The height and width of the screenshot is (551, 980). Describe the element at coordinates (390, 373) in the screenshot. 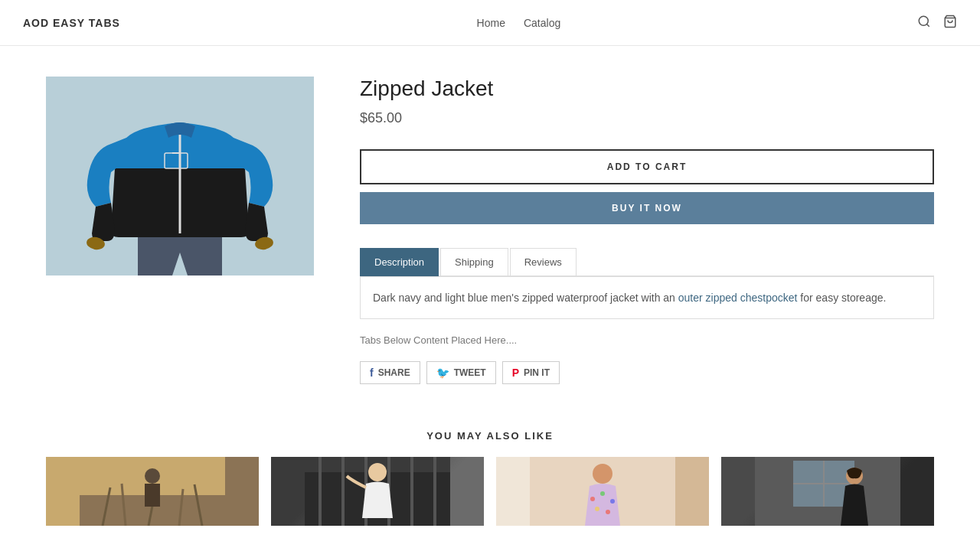

I see `facebook-share-button: f SHARE` at that location.